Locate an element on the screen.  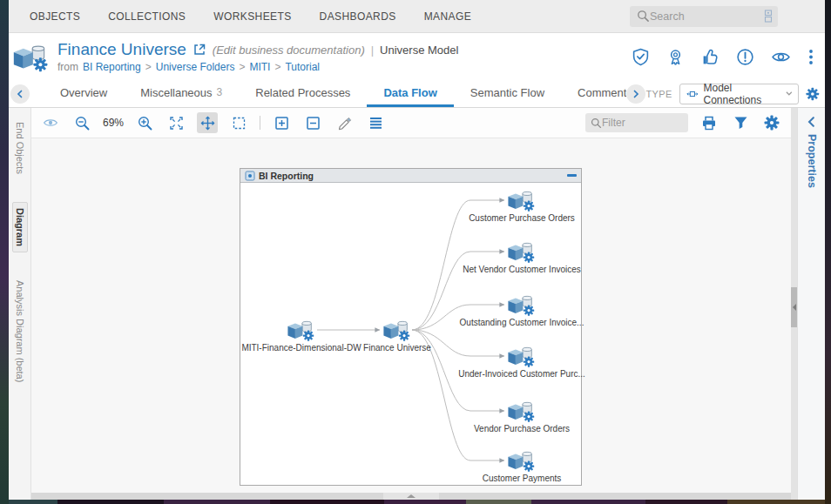
type-select: Model Connections is located at coordinates (740, 94).